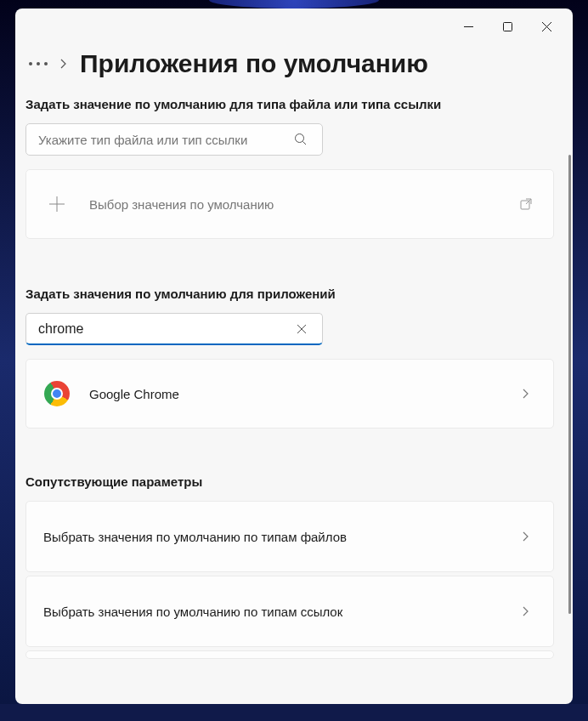  What do you see at coordinates (294, 712) in the screenshot?
I see `taskbar` at bounding box center [294, 712].